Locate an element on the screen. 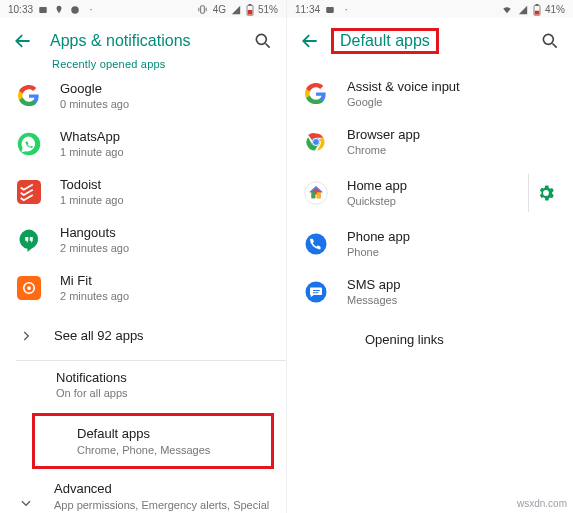 The height and width of the screenshot is (513, 573). sms-app-row: SMS app Messages is located at coordinates (430, 292).